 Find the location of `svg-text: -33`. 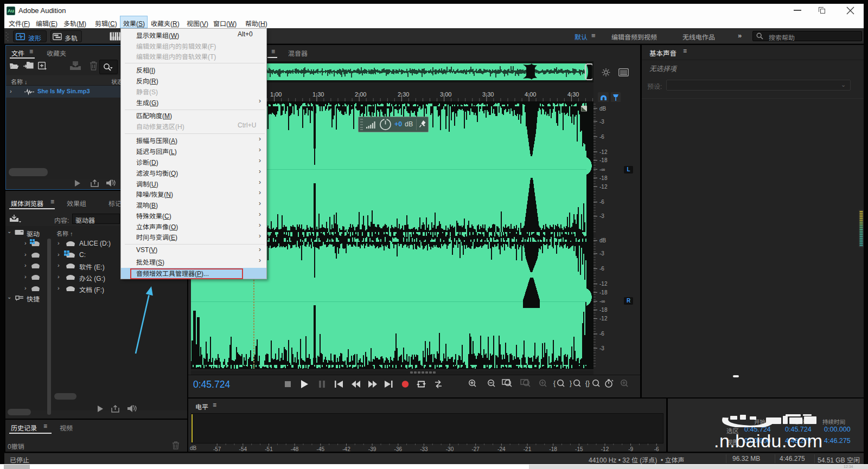

svg-text: -33 is located at coordinates (424, 449).